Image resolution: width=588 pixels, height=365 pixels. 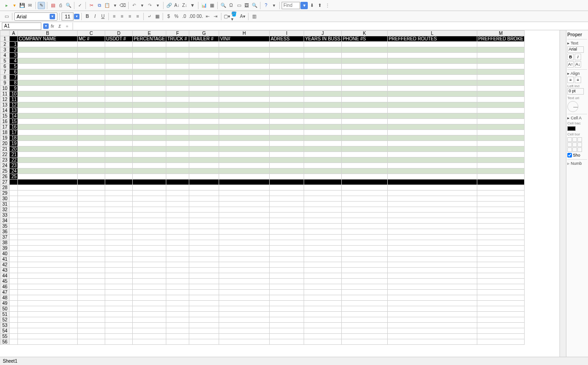 I want to click on row-header: 37, so click(x=5, y=237).